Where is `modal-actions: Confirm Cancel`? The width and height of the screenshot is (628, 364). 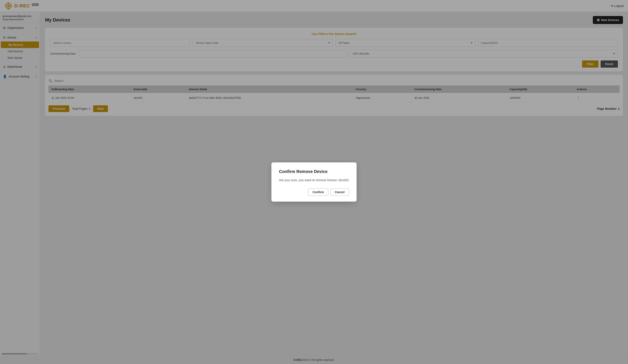
modal-actions: Confirm Cancel is located at coordinates (314, 192).